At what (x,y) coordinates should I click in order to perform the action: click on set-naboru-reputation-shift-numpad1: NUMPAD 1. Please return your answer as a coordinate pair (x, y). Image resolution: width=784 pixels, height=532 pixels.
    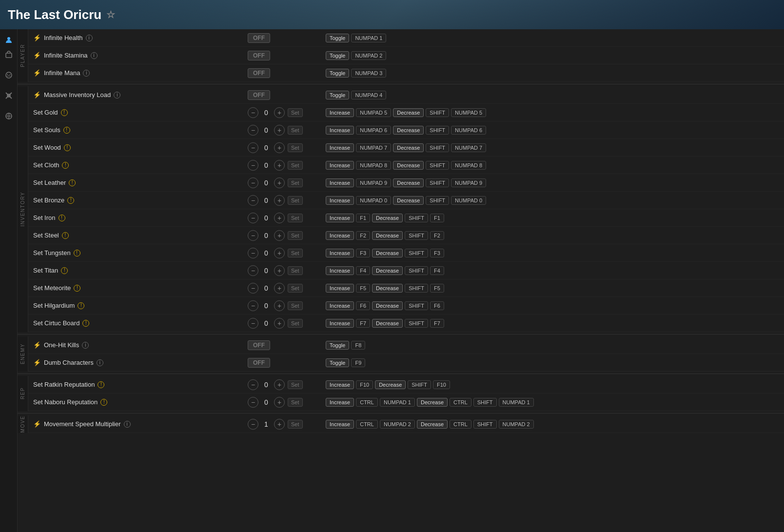
    Looking at the image, I should click on (516, 402).